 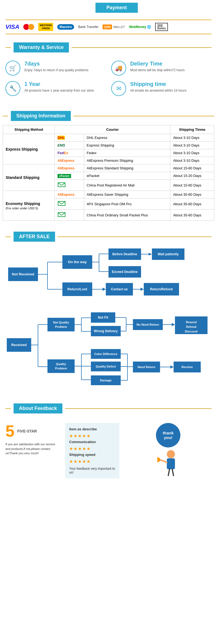 What do you see at coordinates (108, 237) in the screenshot?
I see `aftersale-header: AFTER SALE` at bounding box center [108, 237].